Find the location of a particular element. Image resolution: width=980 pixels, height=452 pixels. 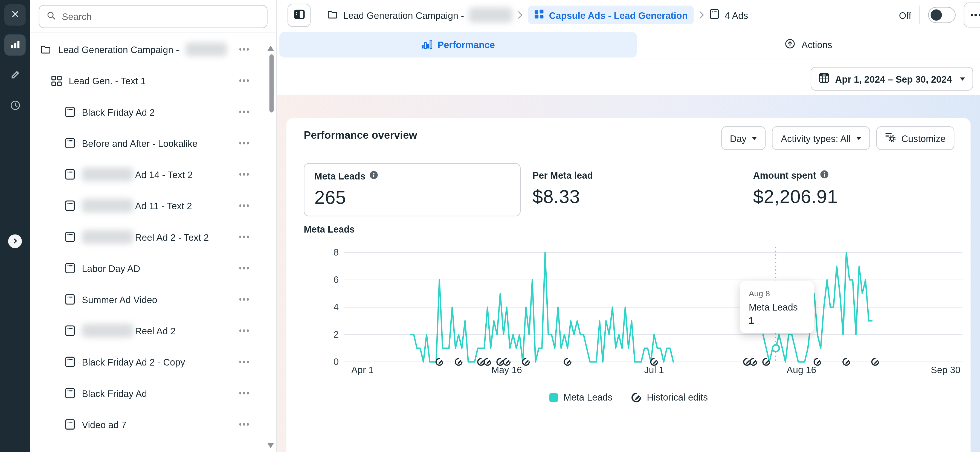

tooltip-date: Aug 8 is located at coordinates (777, 293).